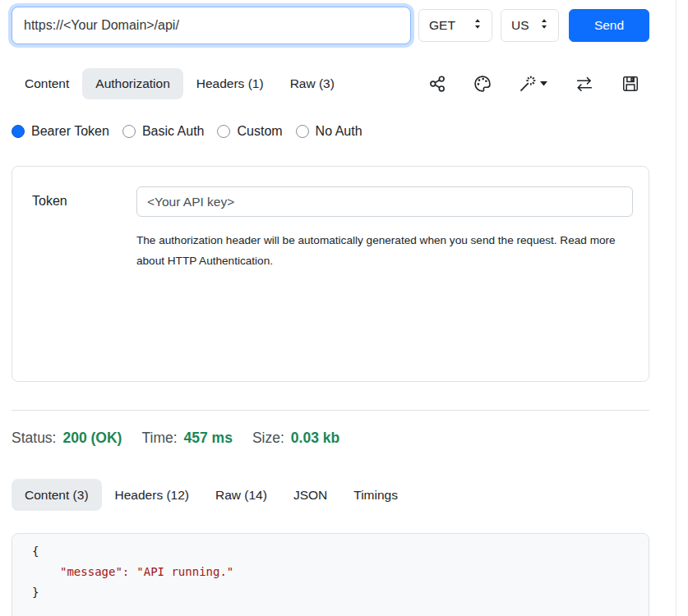 The width and height of the screenshot is (688, 616). What do you see at coordinates (340, 572) in the screenshot?
I see `code-line: "message":"API running."` at bounding box center [340, 572].